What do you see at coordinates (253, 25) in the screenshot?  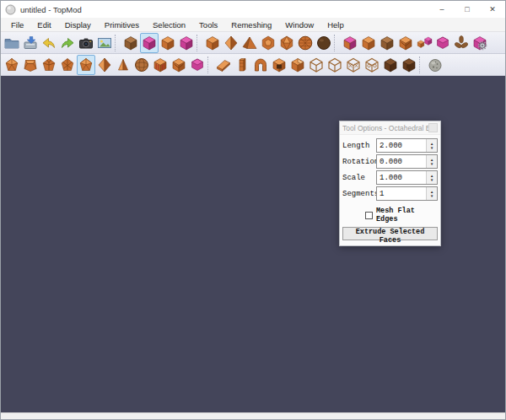 I see `menu-bar: FileEditDisplayPrimitivesSelectionToolsR…` at bounding box center [253, 25].